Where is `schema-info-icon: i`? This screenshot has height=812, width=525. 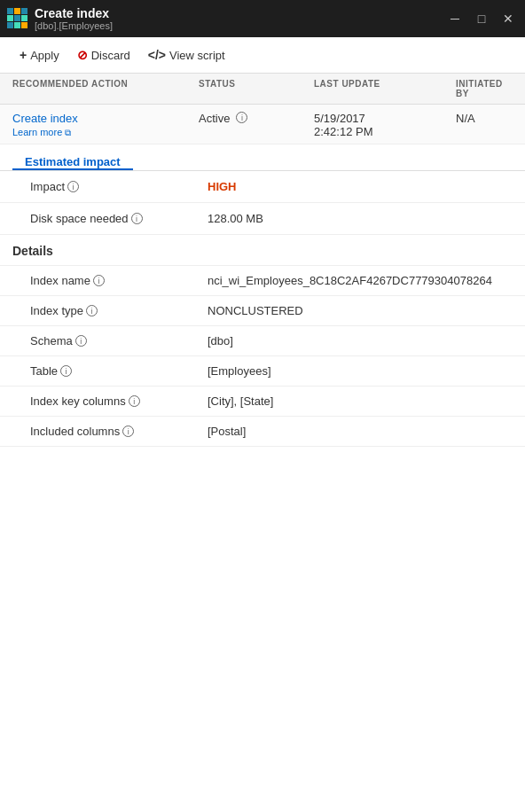
schema-info-icon: i is located at coordinates (82, 340).